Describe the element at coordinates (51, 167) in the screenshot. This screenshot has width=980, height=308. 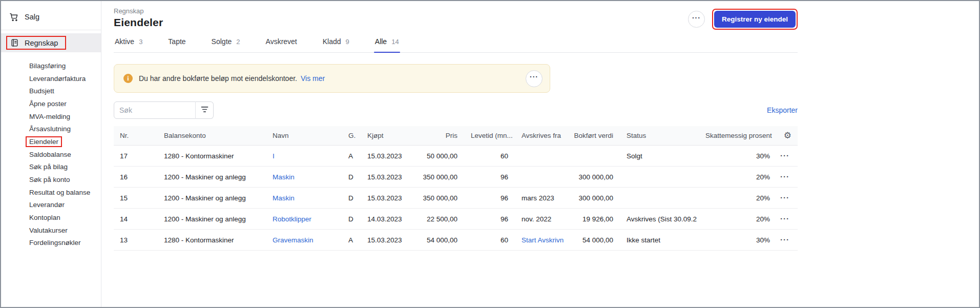
I see `sidebar-item-sok-pa-bilag: Søk på bilag` at that location.